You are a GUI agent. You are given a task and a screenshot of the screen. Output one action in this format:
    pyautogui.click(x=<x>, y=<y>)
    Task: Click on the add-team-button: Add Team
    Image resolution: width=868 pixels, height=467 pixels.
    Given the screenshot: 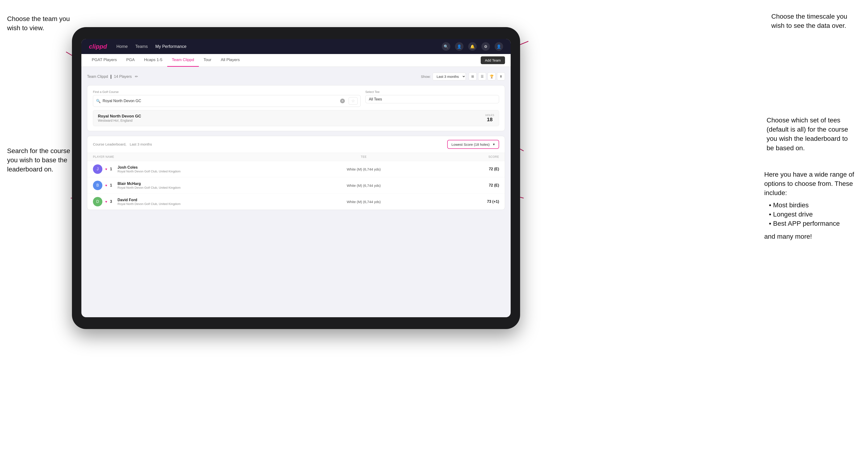 What is the action you would take?
    pyautogui.click(x=493, y=60)
    